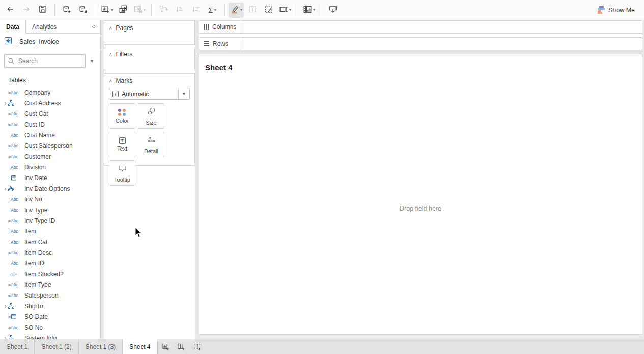 The width and height of the screenshot is (644, 354). I want to click on highlight-button: ▾, so click(236, 10).